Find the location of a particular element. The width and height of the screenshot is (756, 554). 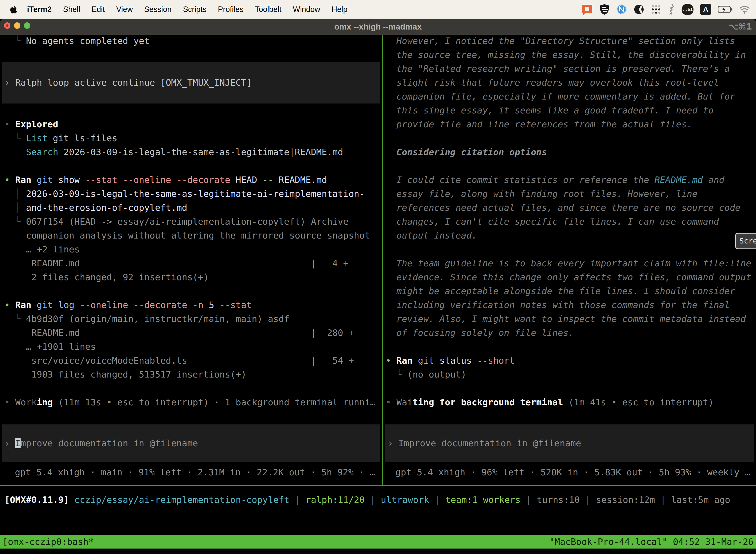

dark-circle-icon is located at coordinates (639, 9).